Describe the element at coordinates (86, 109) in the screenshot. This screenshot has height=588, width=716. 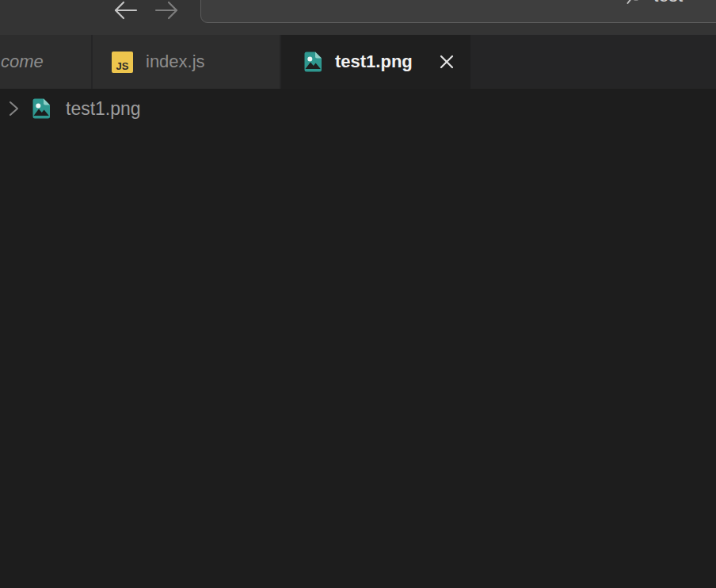
I see `breadcrumb-item-test1-png: test1.png` at that location.